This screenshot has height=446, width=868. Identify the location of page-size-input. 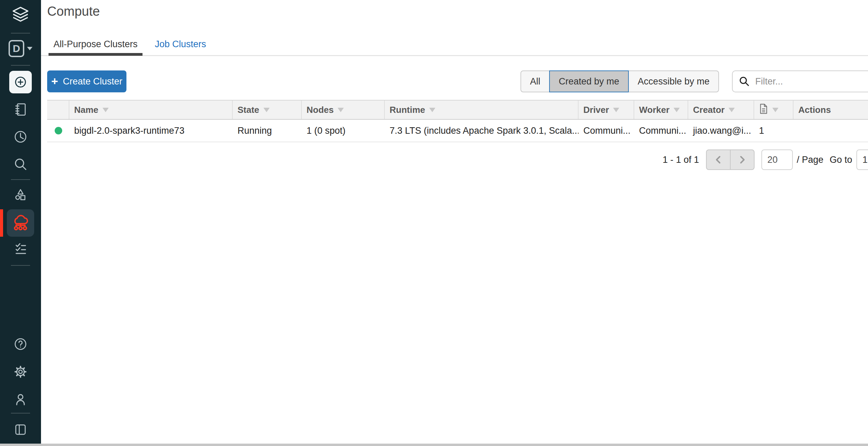
(777, 160).